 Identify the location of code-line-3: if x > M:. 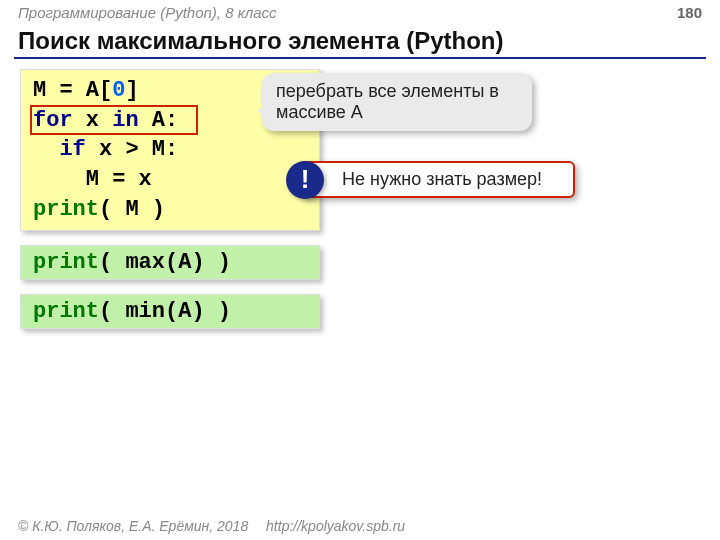
(170, 150).